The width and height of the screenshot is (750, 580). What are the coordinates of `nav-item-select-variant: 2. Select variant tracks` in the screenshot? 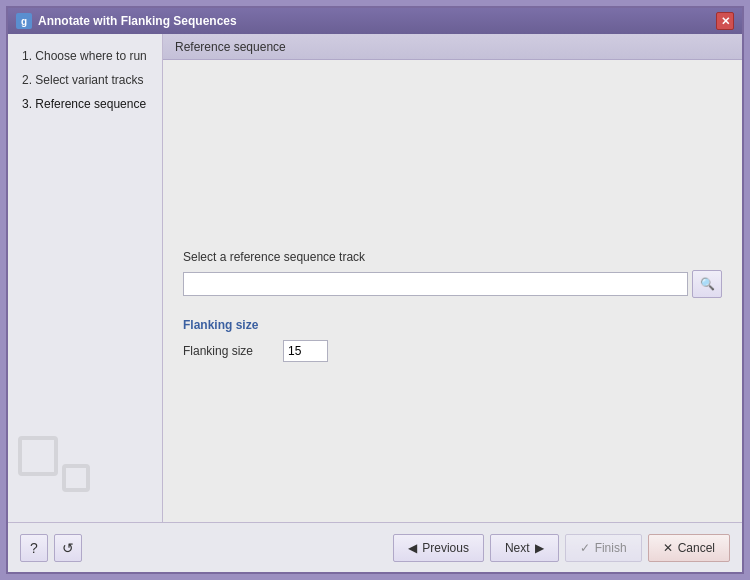 It's located at (85, 80).